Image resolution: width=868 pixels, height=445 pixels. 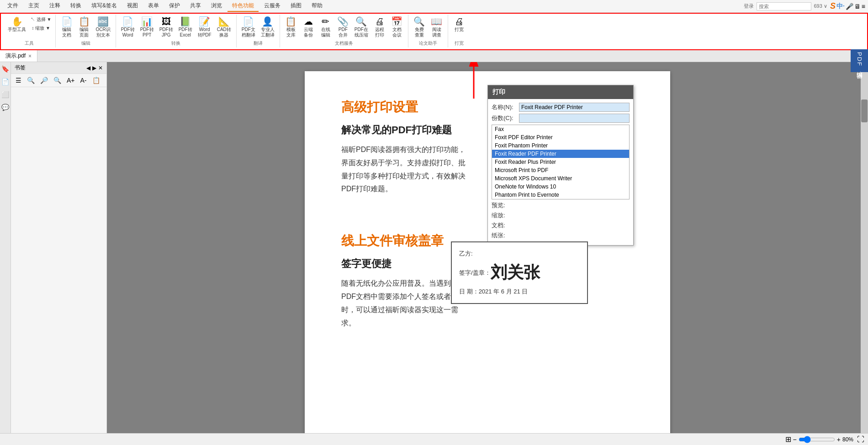 I want to click on print-icon: 🖨, so click(x=459, y=21).